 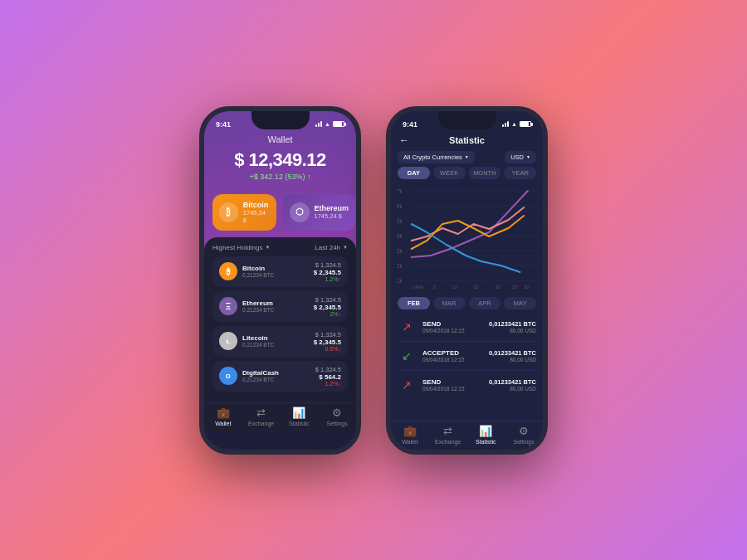 I want to click on exchange-nav-icon: ⇄, so click(x=261, y=413).